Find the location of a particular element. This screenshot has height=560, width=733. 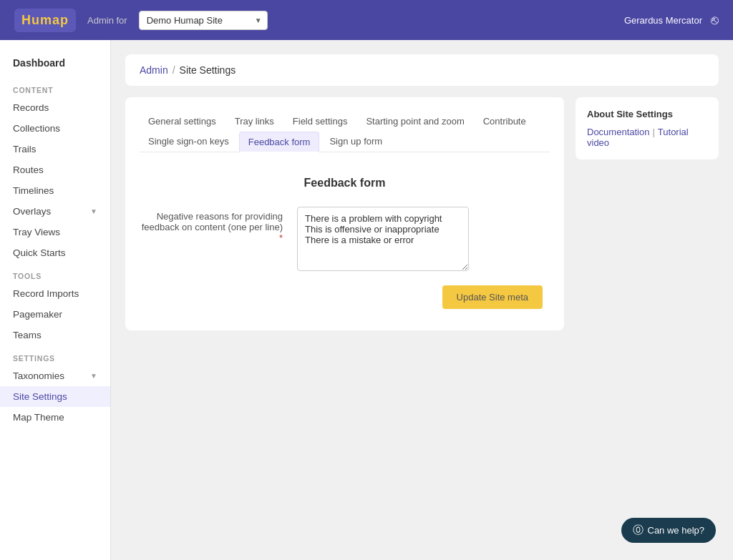

sidebar-item-teams: Teams is located at coordinates (55, 335).